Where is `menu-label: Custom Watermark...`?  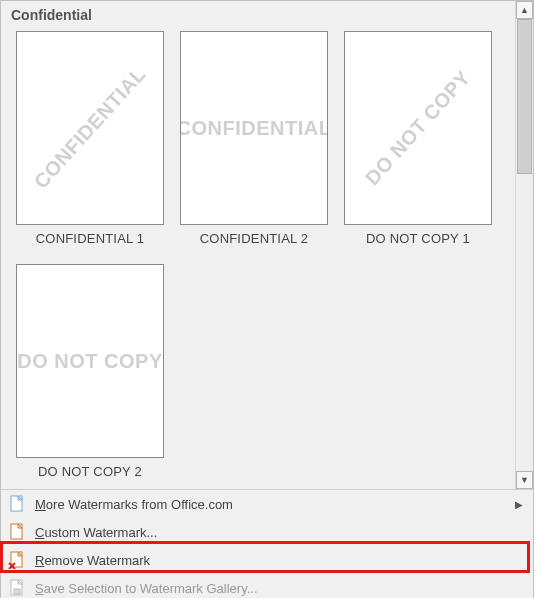 menu-label: Custom Watermark... is located at coordinates (96, 532).